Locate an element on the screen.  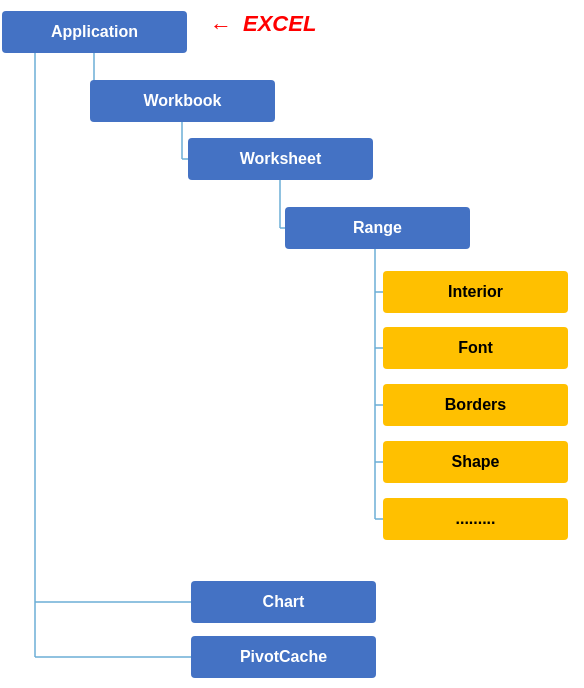
worksheet-node: Worksheet is located at coordinates (280, 159).